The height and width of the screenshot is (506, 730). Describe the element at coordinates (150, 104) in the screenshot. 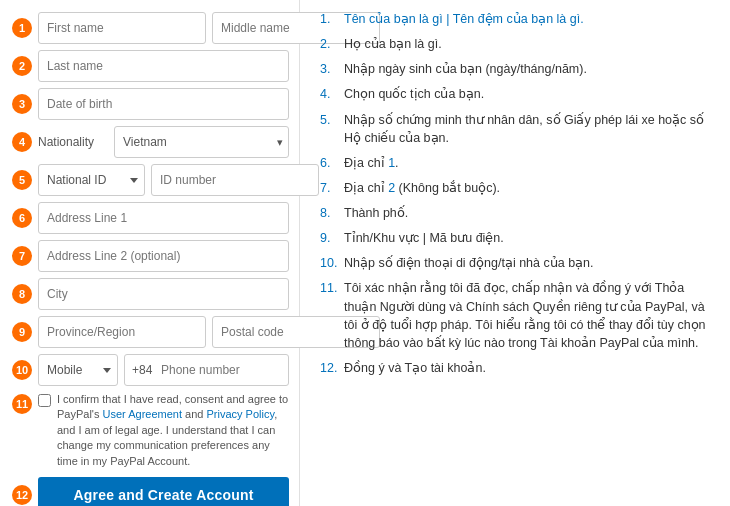

I see `form-row-3: 3` at that location.